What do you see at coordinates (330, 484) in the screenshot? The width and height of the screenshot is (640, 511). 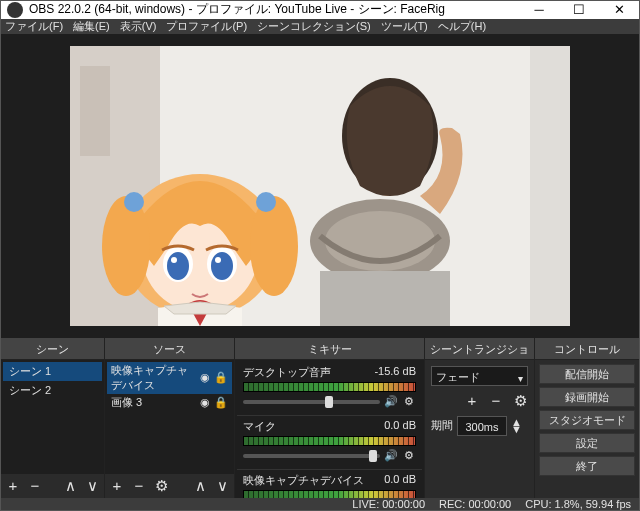 I see `mixer-channel: 映像キャプチャデバイス0.0 dB 🔊 ⚙` at bounding box center [330, 484].